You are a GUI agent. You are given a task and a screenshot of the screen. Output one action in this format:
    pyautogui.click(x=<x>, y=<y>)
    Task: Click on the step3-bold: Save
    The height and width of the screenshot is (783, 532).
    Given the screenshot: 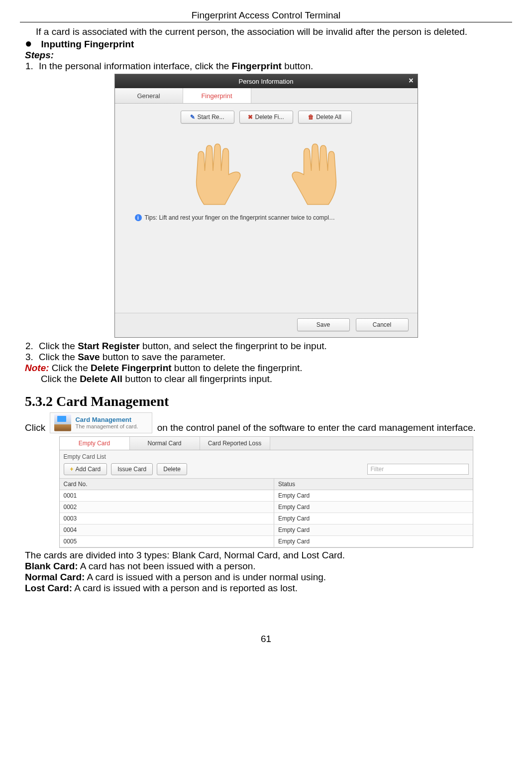 What is the action you would take?
    pyautogui.click(x=89, y=357)
    